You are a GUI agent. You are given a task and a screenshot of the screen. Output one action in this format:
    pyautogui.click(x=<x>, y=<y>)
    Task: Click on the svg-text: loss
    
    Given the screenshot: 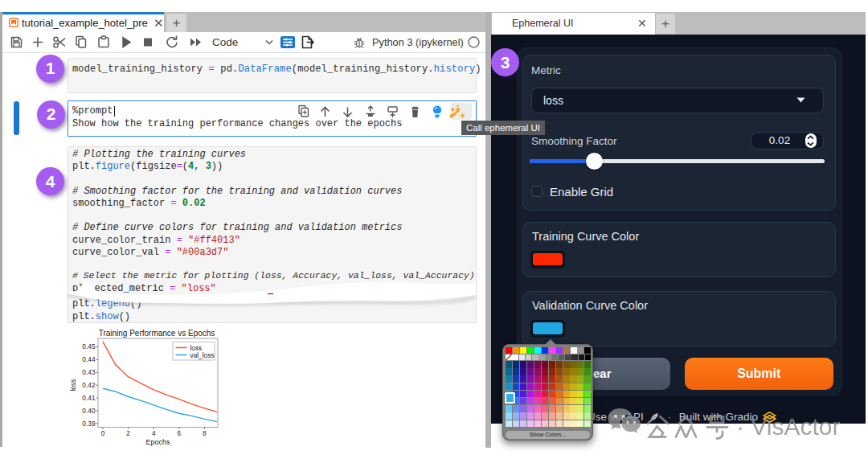 What is the action you would take?
    pyautogui.click(x=73, y=384)
    